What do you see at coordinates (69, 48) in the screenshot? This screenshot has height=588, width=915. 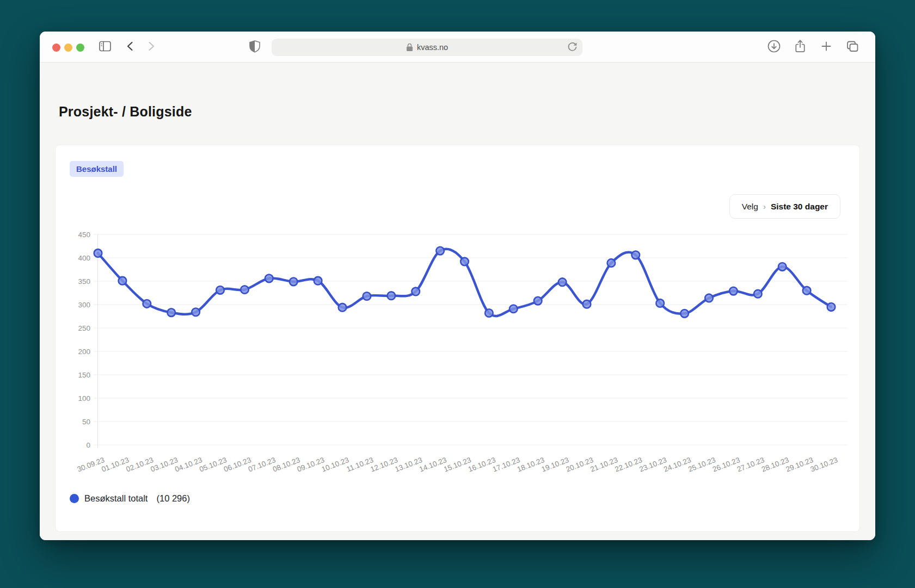 I see `minimize-window-button` at bounding box center [69, 48].